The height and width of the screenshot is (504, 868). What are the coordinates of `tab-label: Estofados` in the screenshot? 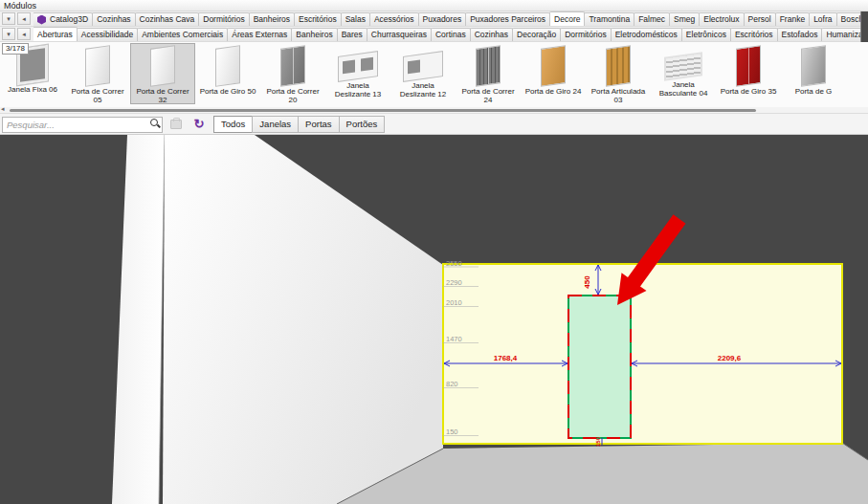 It's located at (800, 34).